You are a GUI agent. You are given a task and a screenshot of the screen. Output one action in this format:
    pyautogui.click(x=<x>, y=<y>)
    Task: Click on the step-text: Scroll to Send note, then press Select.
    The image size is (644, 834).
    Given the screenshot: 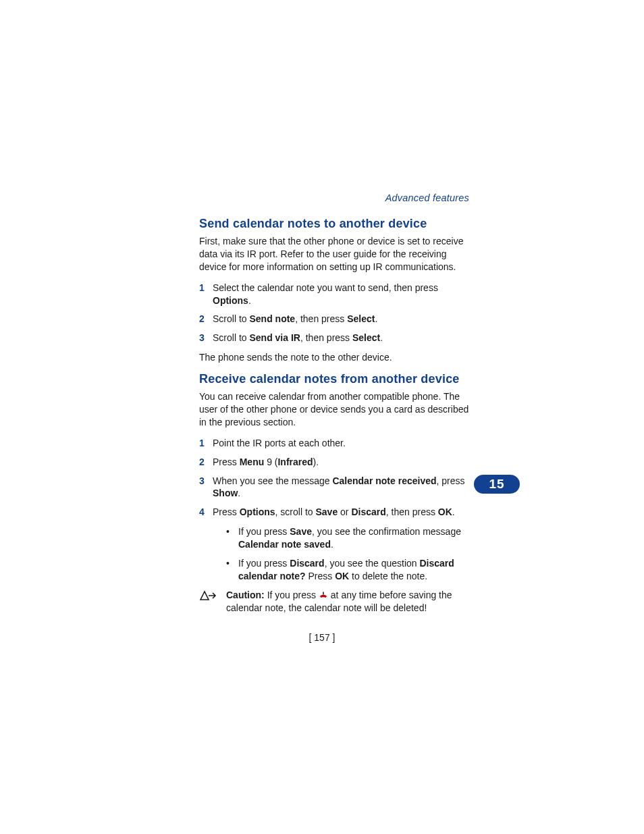 What is the action you would take?
    pyautogui.click(x=341, y=319)
    